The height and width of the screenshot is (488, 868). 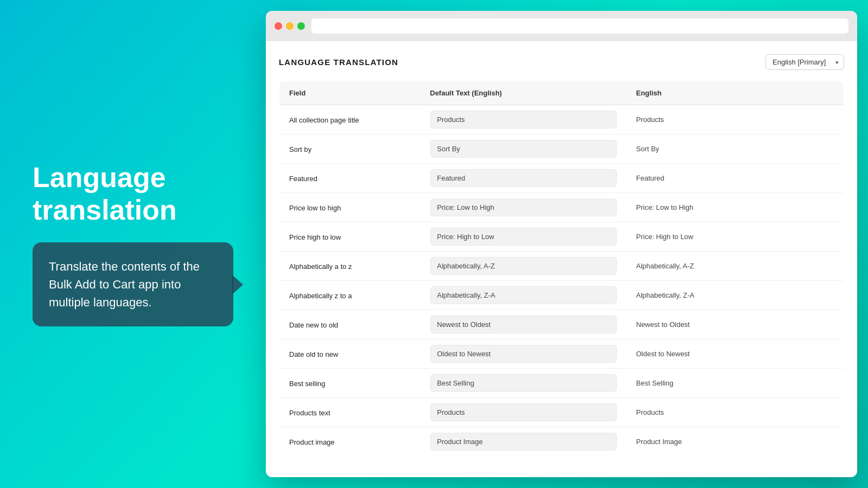 I want to click on field-label: Product image, so click(x=312, y=442).